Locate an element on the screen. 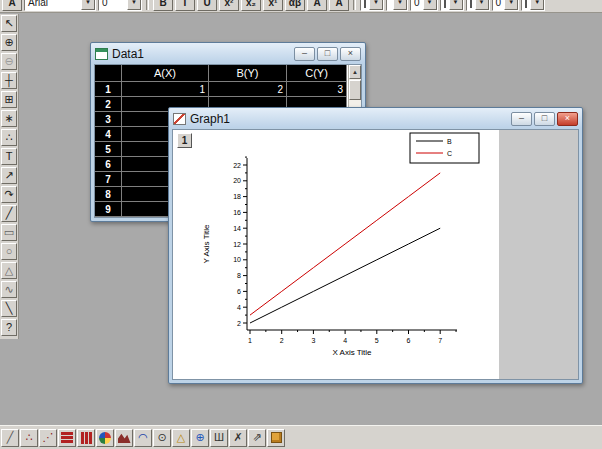 The image size is (602, 449). polygon-tool: △ is located at coordinates (9, 270).